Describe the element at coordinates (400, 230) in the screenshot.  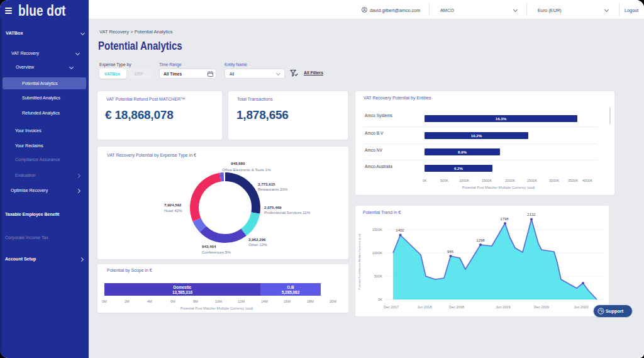
I see `svg-text: 1402` at that location.